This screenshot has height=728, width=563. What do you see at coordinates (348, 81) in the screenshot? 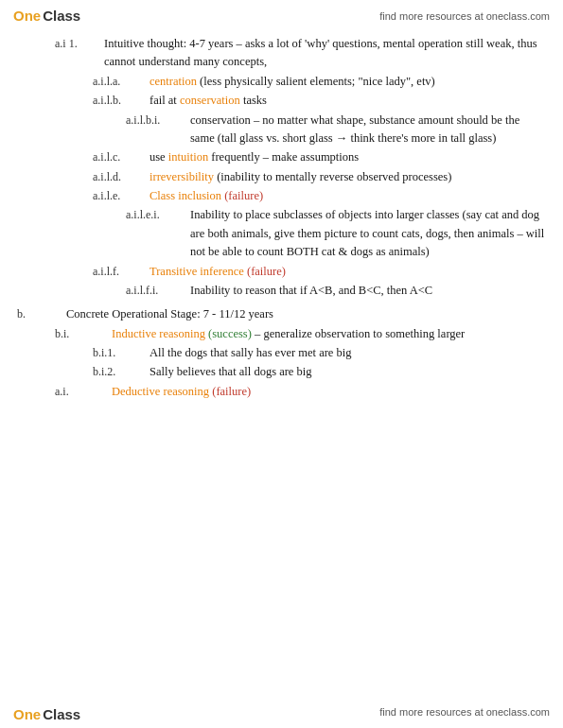
I see `text-aila: centration (less physically salient elem…` at bounding box center [348, 81].